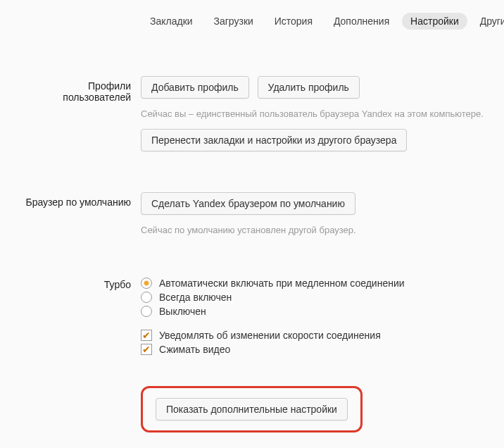 This screenshot has height=448, width=504. Describe the element at coordinates (70, 89) in the screenshot. I see `section-label-profiles: Профили пользователей` at that location.